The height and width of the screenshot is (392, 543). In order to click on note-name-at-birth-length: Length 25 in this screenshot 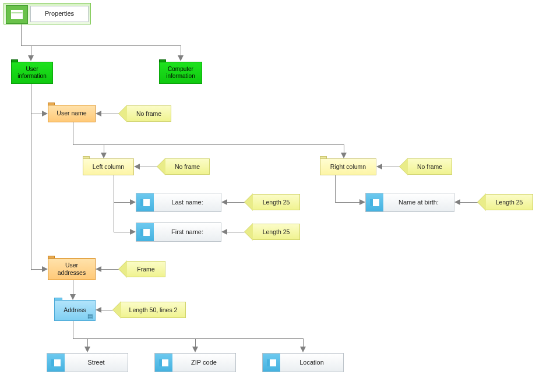, I will do `click(506, 202)`.